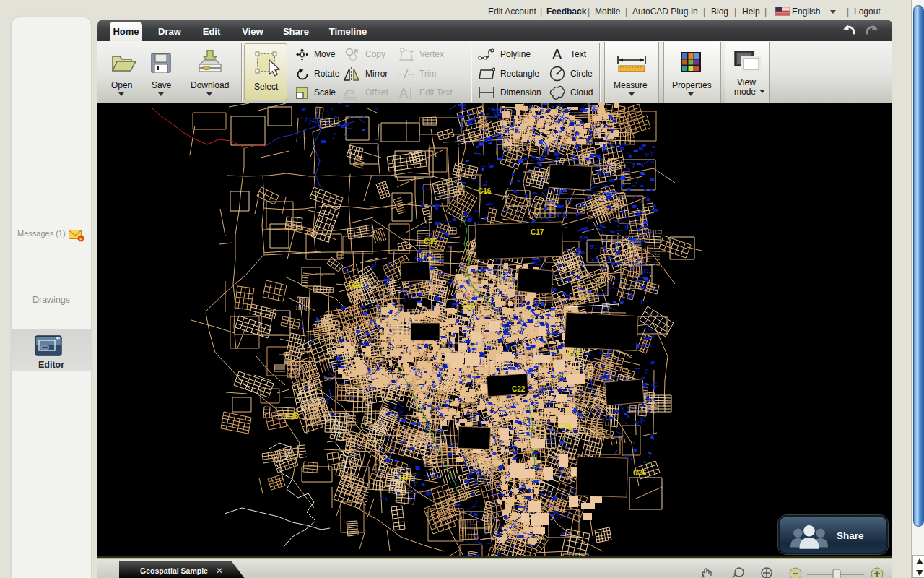 The image size is (924, 578). What do you see at coordinates (640, 473) in the screenshot?
I see `svg-text: C26` at bounding box center [640, 473].